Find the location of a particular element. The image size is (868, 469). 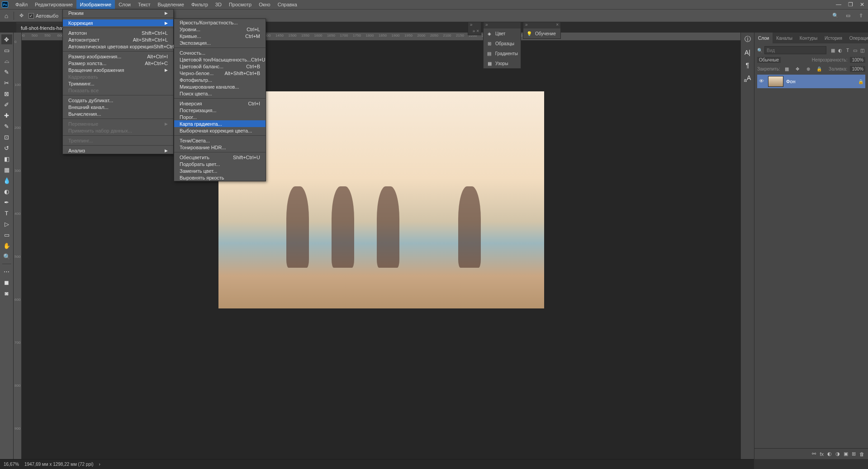

menubar-item-4: Текст is located at coordinates (144, 5).